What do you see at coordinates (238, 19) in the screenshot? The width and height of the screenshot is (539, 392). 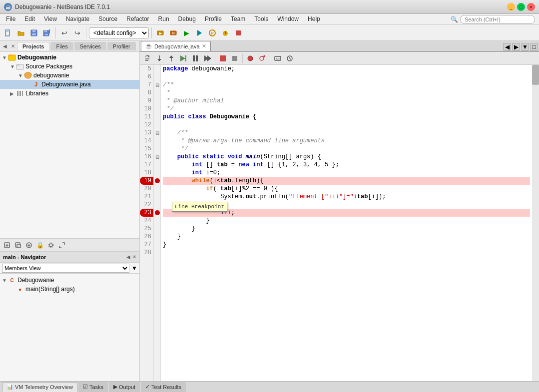 I see `menu-team: Team` at bounding box center [238, 19].